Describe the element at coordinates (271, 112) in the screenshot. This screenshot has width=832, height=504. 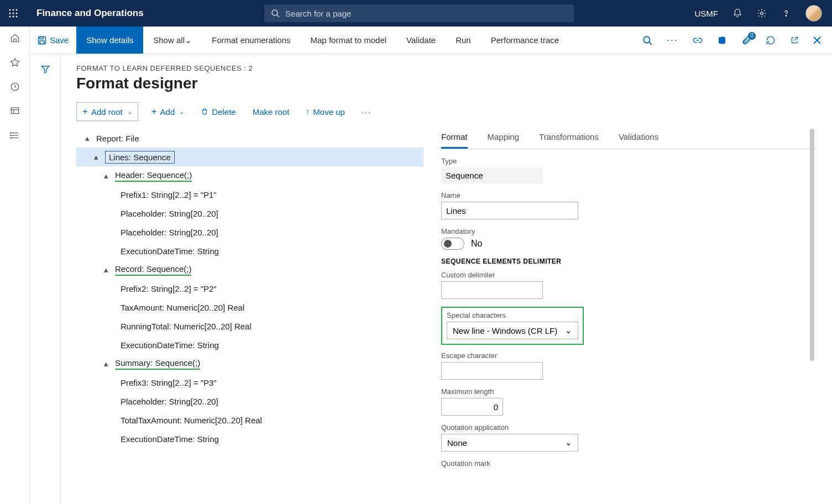
I see `make-root-button: Make root` at that location.